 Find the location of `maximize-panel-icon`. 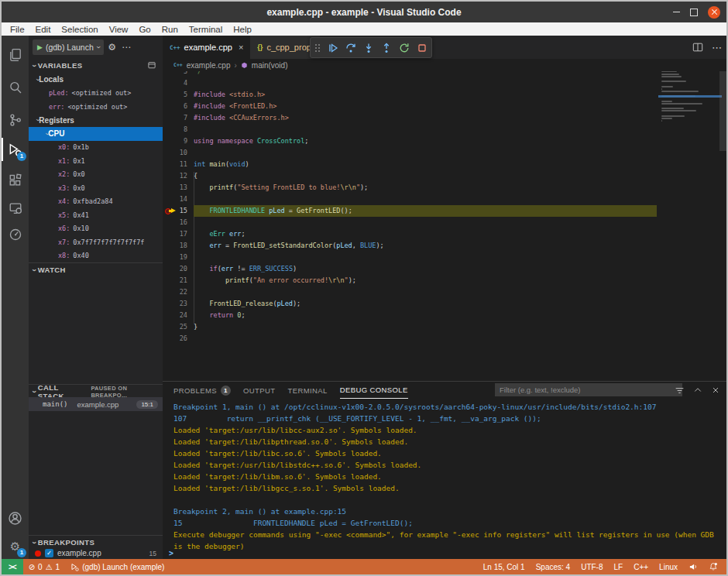

maximize-panel-icon is located at coordinates (698, 390).